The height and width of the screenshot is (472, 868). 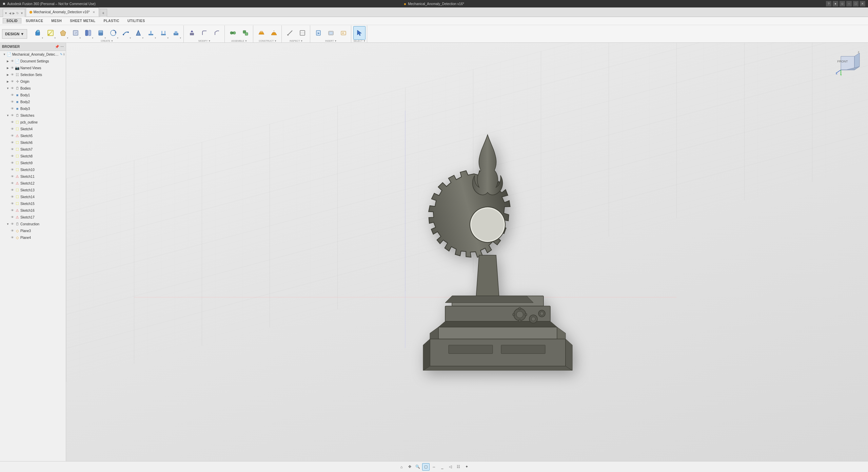 What do you see at coordinates (138, 33) in the screenshot?
I see `loft-btn: ▼` at bounding box center [138, 33].